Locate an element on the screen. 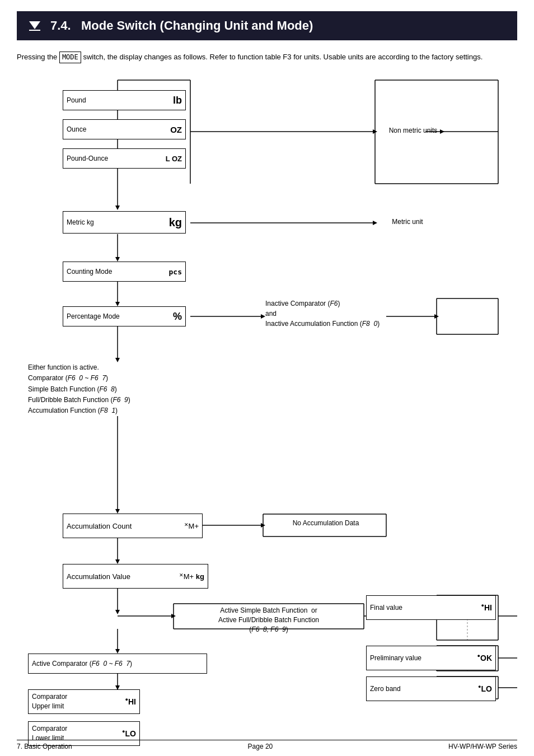  section-header: 7.4. Mode Switch (Changing Unit and Mode… is located at coordinates (267, 26).